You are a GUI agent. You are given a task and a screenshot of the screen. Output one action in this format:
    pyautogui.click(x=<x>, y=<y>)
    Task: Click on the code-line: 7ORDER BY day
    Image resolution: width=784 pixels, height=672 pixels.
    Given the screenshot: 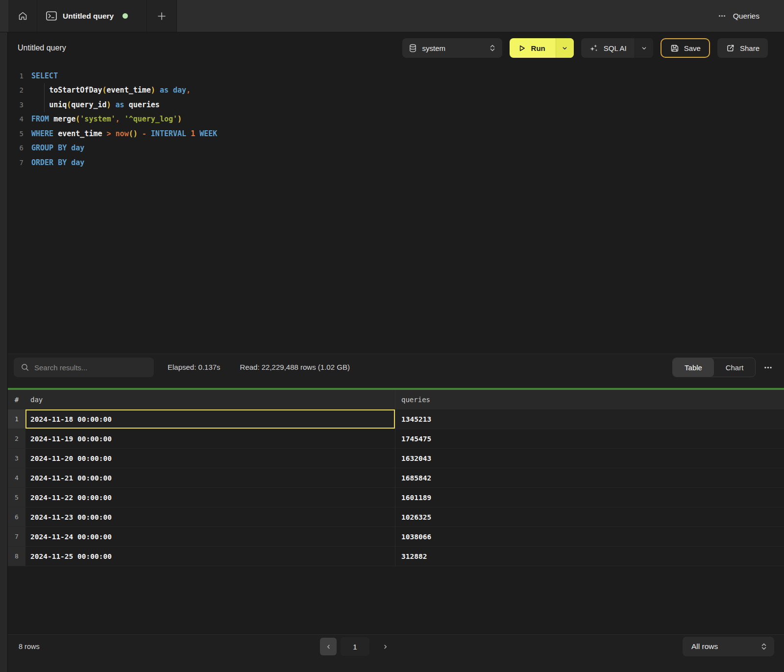 What is the action you would take?
    pyautogui.click(x=396, y=163)
    